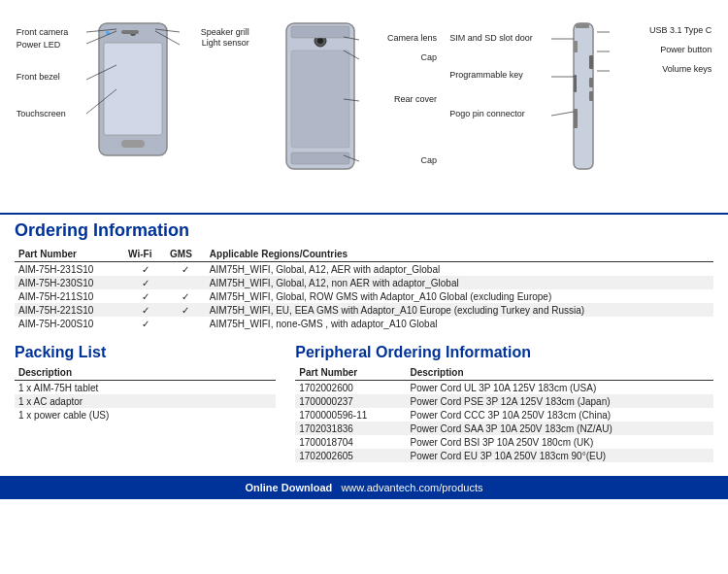 This screenshot has width=728, height=574. Describe the element at coordinates (364, 283) in the screenshot. I see `table-row: AIM-75H-230S10 ✓ AIM75H_WIFI, Global, A1…` at that location.